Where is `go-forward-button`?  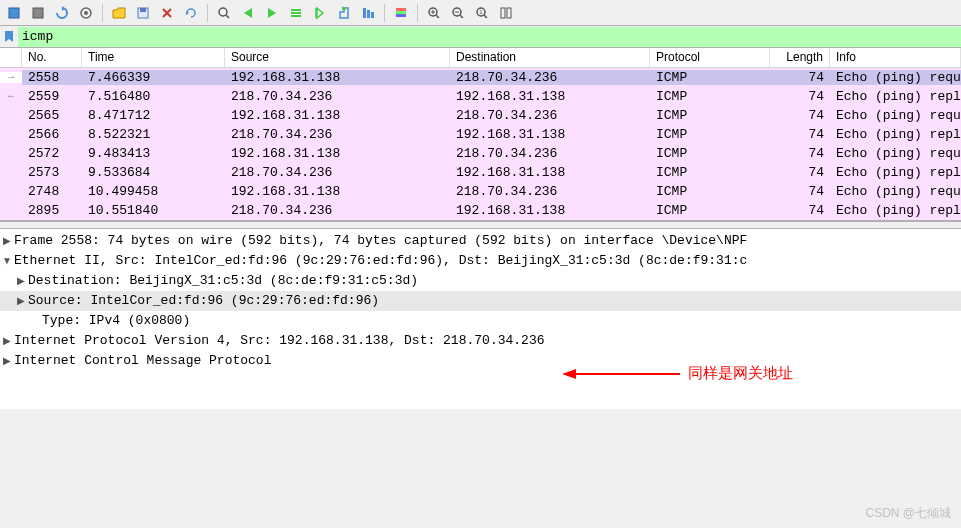 go-forward-button is located at coordinates (272, 13).